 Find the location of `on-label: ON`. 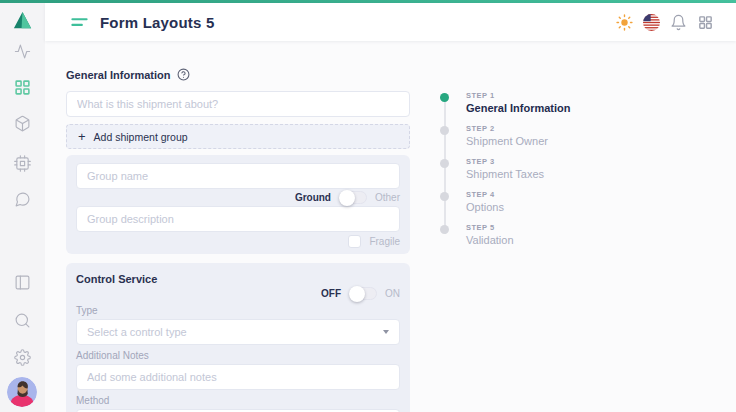

on-label: ON is located at coordinates (392, 294).